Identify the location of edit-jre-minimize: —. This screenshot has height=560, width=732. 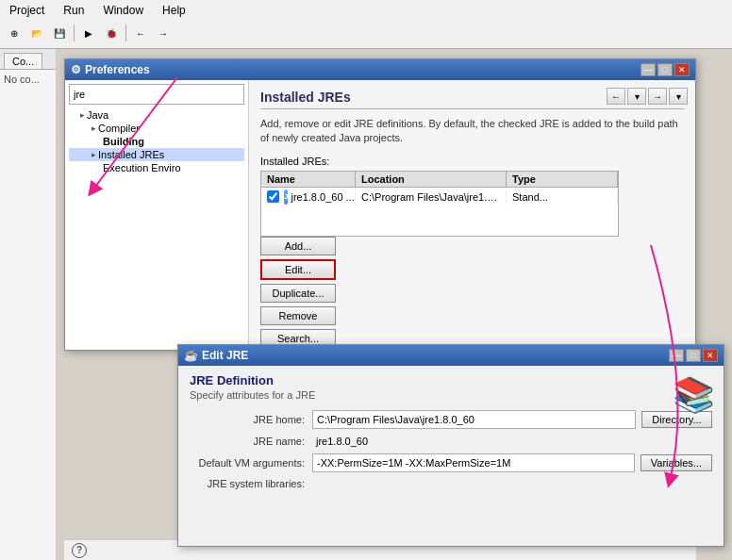
(676, 355).